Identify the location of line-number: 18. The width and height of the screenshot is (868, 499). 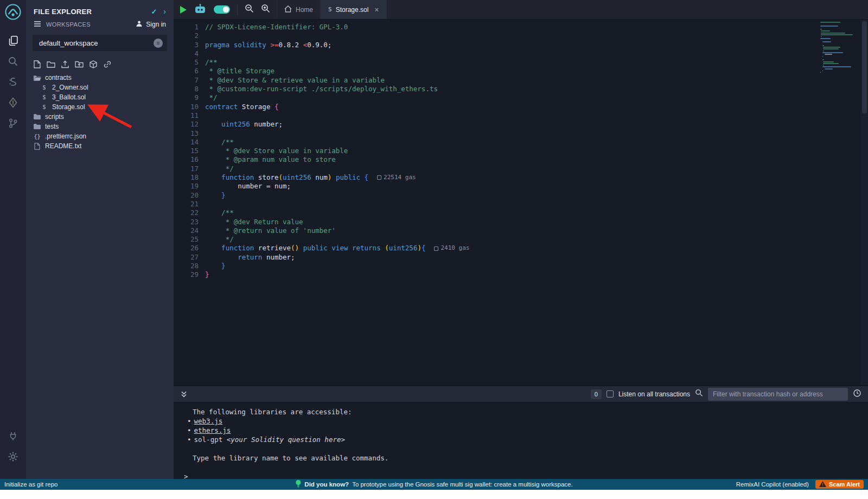
(186, 178).